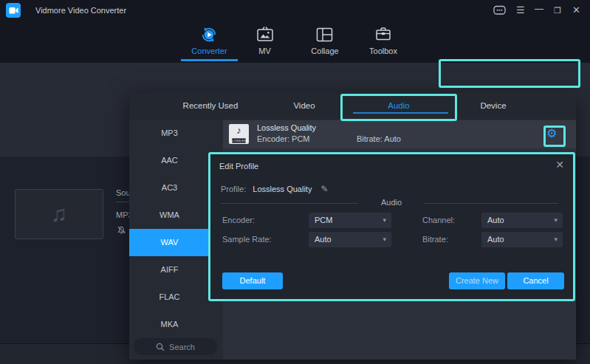 The width and height of the screenshot is (590, 364). What do you see at coordinates (81, 10) in the screenshot?
I see `window-title: Vidmore Video Converter` at bounding box center [81, 10].